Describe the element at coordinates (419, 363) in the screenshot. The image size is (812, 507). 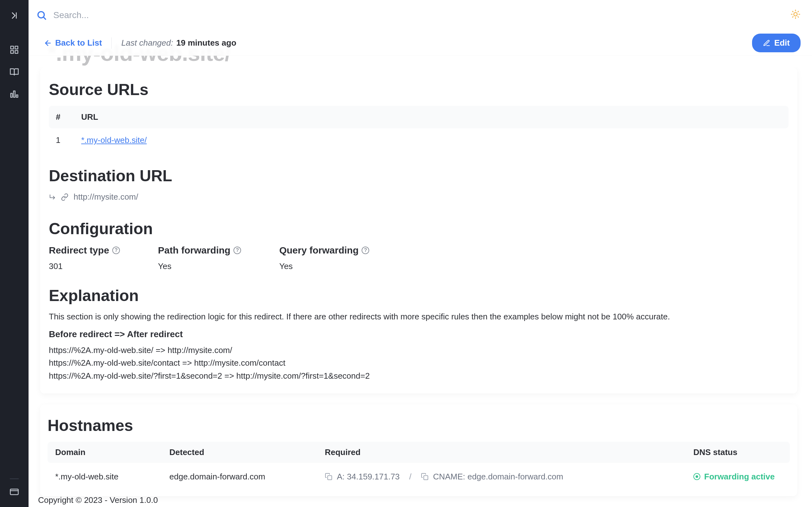
I see `explanation-examples: https://%2A.my-old-web.site/ => http://m…` at that location.